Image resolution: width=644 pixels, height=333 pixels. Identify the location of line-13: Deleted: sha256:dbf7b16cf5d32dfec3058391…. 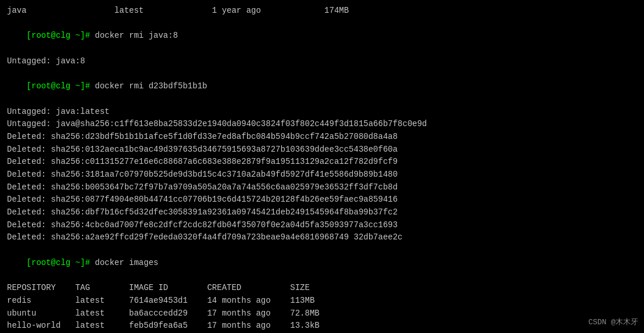
(322, 213).